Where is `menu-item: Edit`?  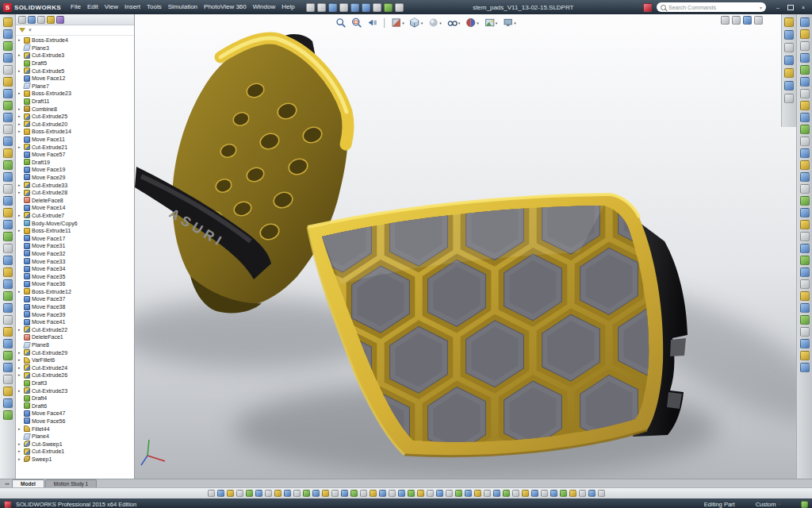
menu-item: Edit is located at coordinates (93, 7).